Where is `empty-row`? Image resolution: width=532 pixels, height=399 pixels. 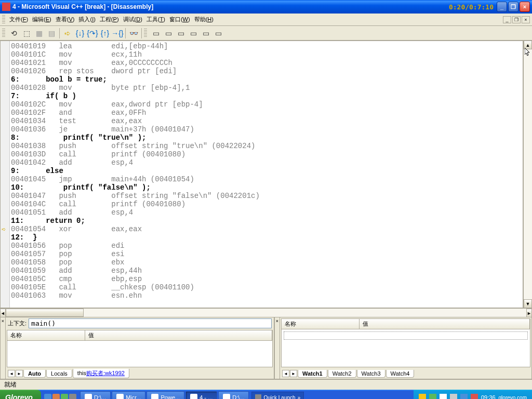 empty-row is located at coordinates (406, 336).